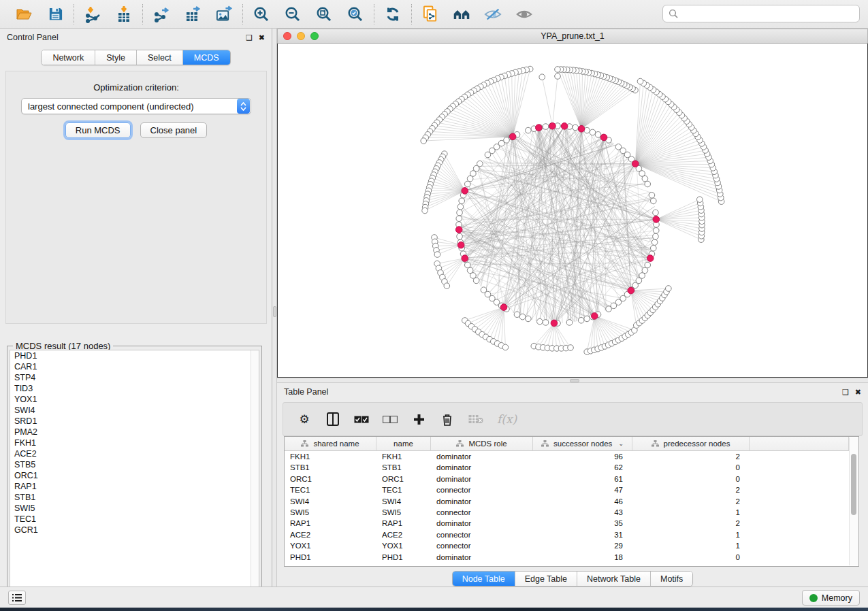 The width and height of the screenshot is (868, 611). What do you see at coordinates (583, 467) in the screenshot?
I see `cell-successor_nodes: 62` at bounding box center [583, 467].